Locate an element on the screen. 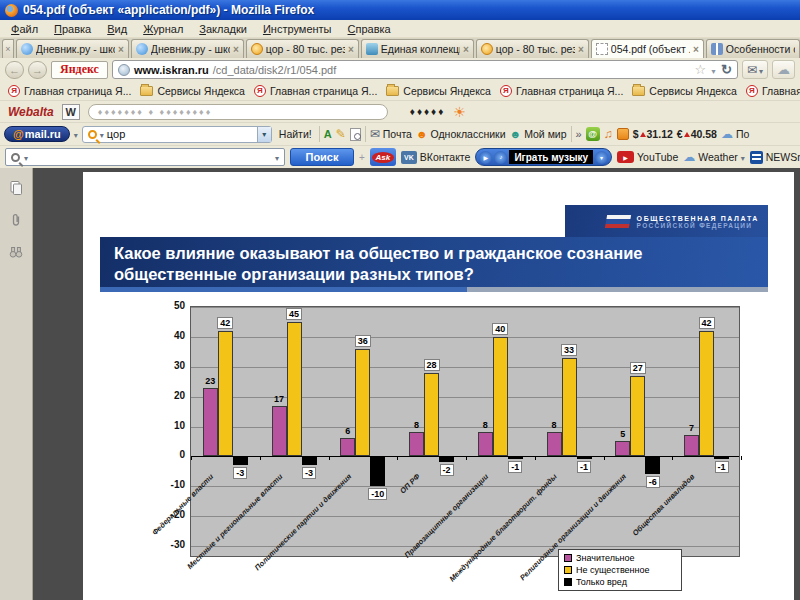  tab-dnevnik-1: Дневник.ру - шко... × is located at coordinates (72, 48).